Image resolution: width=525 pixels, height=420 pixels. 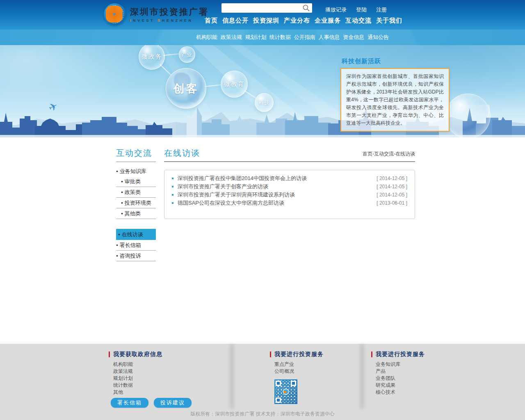 I want to click on sidebar: 互动交流 ●业务知识库 ●审批类 ●政策类 ●投资环境类 ●其他类 ●在线访谈 …, so click(x=136, y=205).